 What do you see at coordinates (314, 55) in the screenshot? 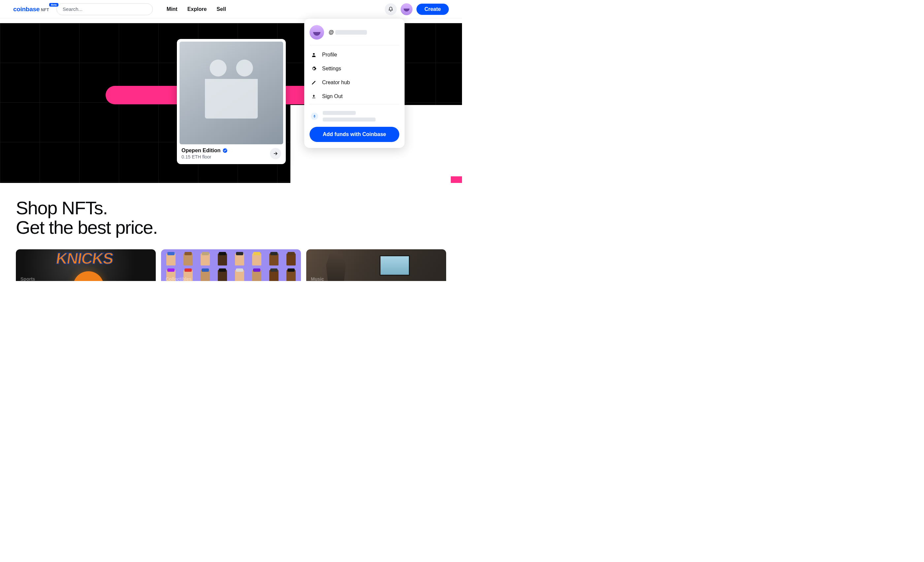
I see `person-icon` at bounding box center [314, 55].